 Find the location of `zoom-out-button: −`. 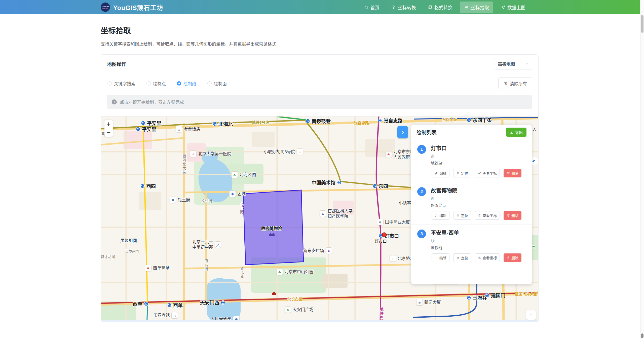

zoom-out-button: − is located at coordinates (109, 132).